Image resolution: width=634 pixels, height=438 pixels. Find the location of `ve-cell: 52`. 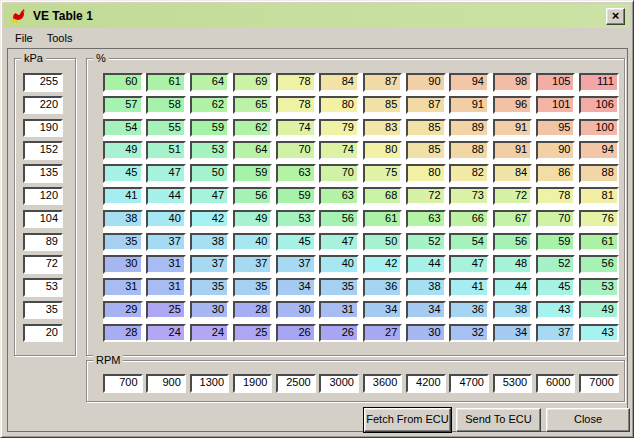

ve-cell: 52 is located at coordinates (556, 264).